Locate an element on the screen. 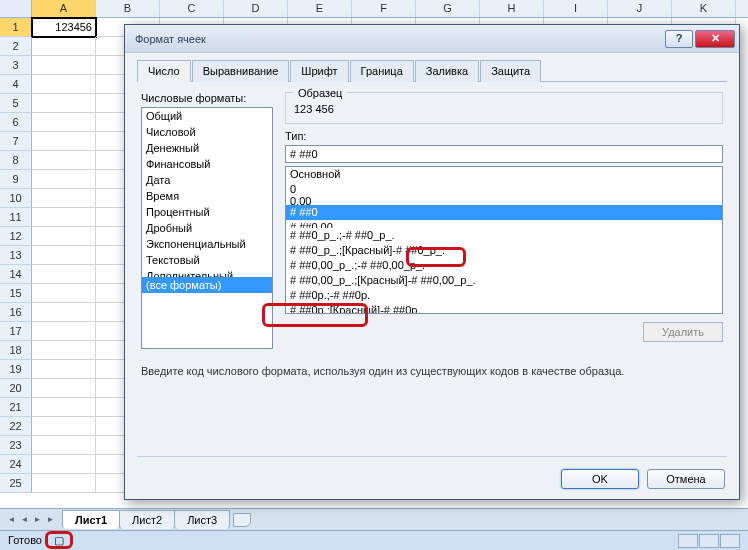  category-item: Дробный is located at coordinates (207, 228).